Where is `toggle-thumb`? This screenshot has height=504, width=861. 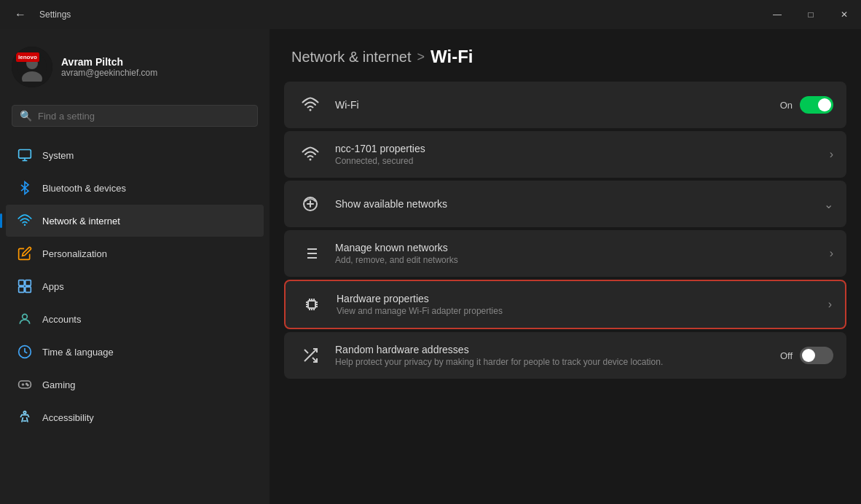 toggle-thumb is located at coordinates (825, 105).